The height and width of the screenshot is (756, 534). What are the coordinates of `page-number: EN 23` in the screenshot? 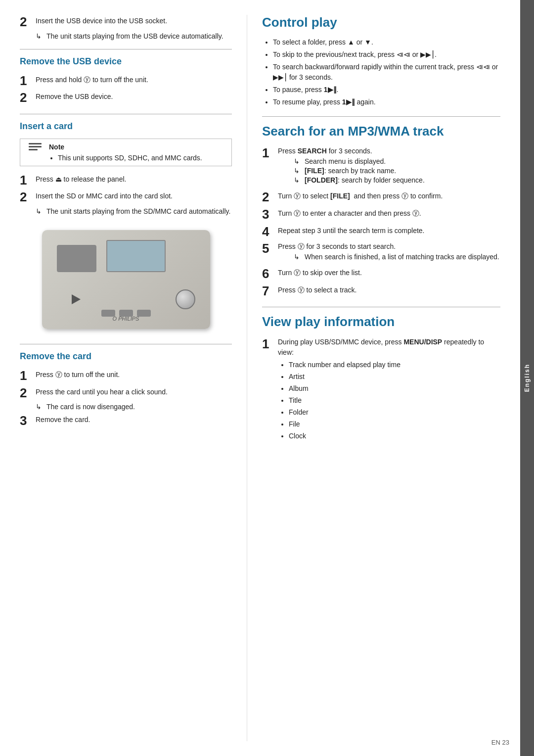 It's located at (500, 742).